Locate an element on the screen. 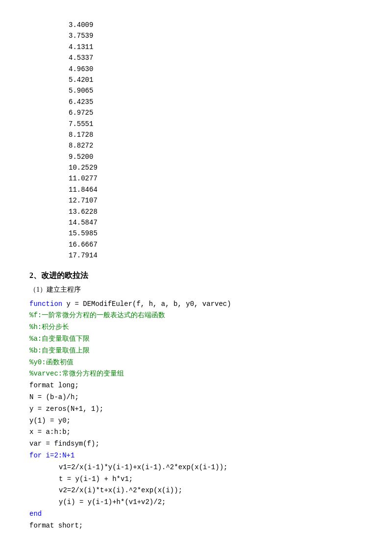 The width and height of the screenshot is (392, 555). number-line: 11.0277 is located at coordinates (216, 178).